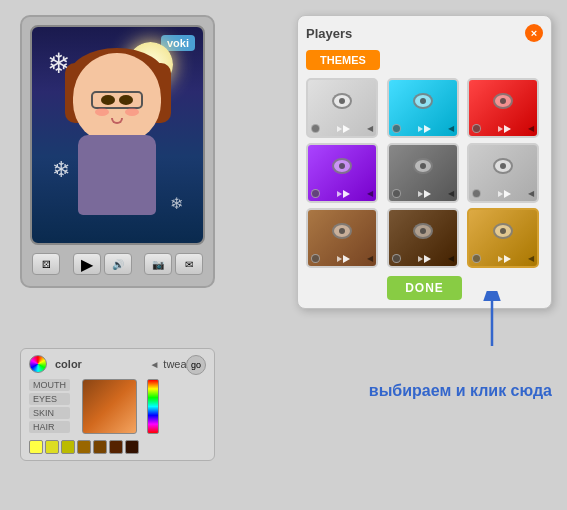 This screenshot has height=510, width=567. I want to click on themes-button: THEMES, so click(343, 60).